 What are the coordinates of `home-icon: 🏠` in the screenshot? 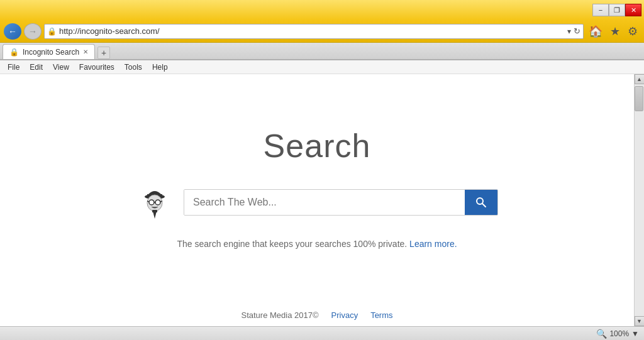 It's located at (596, 31).